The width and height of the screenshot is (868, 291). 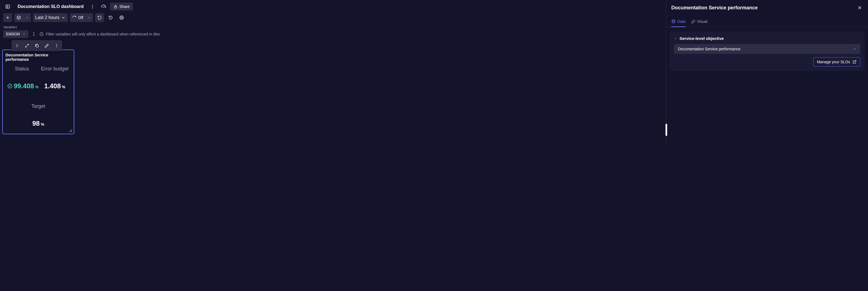 What do you see at coordinates (121, 18) in the screenshot?
I see `gear-icon` at bounding box center [121, 18].